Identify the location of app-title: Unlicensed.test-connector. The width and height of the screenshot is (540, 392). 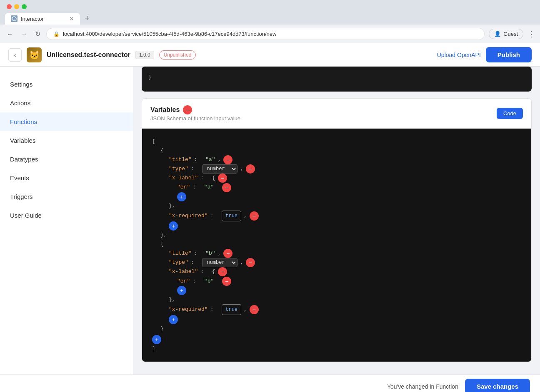
(88, 55).